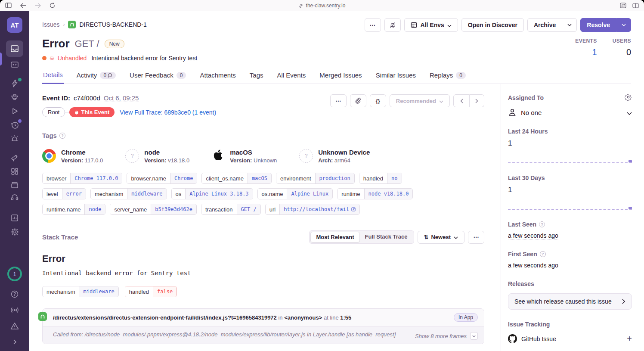  I want to click on event-id-value: c74f000d, so click(87, 98).